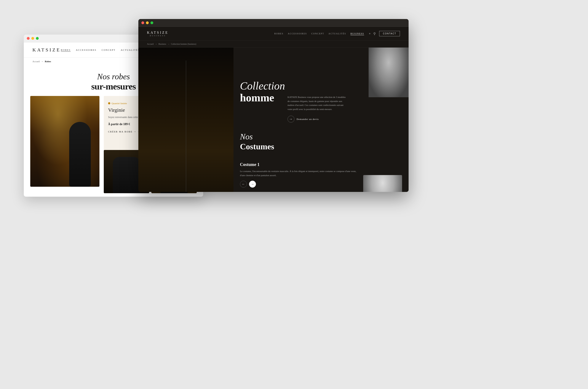 The image size is (588, 389). What do you see at coordinates (130, 50) in the screenshot?
I see `nav-actualites-light: ACTUALITÉS` at bounding box center [130, 50].